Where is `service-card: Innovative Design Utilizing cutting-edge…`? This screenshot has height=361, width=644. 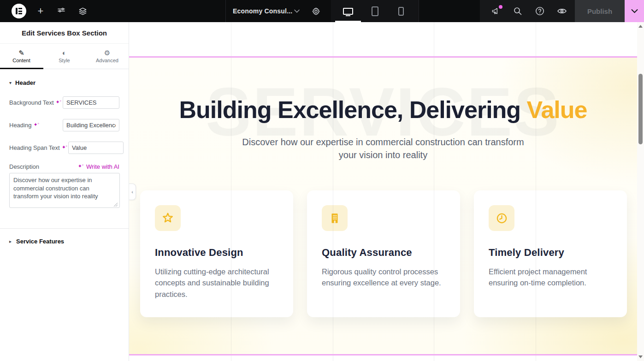 service-card: Innovative Design Utilizing cutting-edge… is located at coordinates (217, 254).